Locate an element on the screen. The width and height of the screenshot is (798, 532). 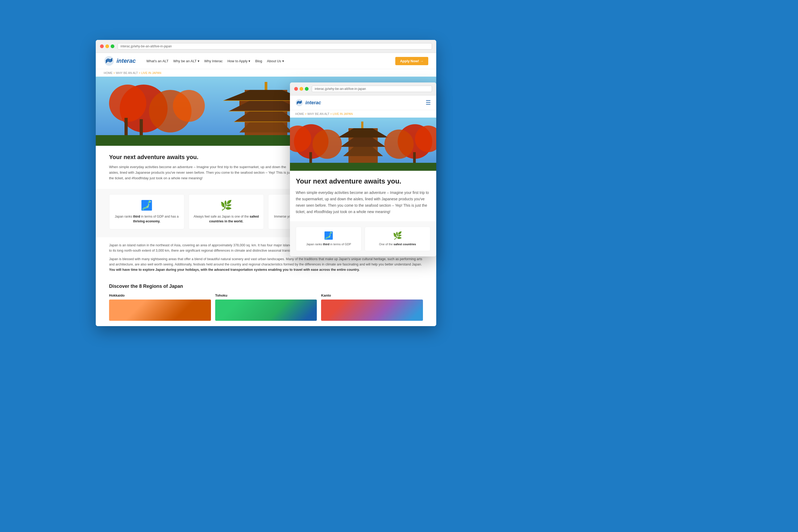
minimize-window-button is located at coordinates (107, 46).